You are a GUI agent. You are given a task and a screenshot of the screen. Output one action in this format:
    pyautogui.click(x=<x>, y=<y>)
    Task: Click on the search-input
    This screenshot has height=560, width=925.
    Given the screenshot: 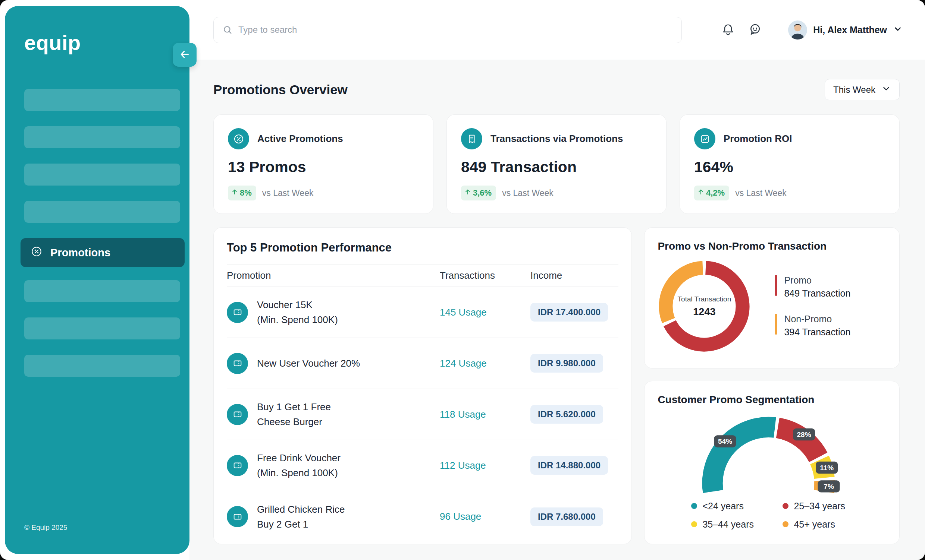 What is the action you would take?
    pyautogui.click(x=447, y=30)
    